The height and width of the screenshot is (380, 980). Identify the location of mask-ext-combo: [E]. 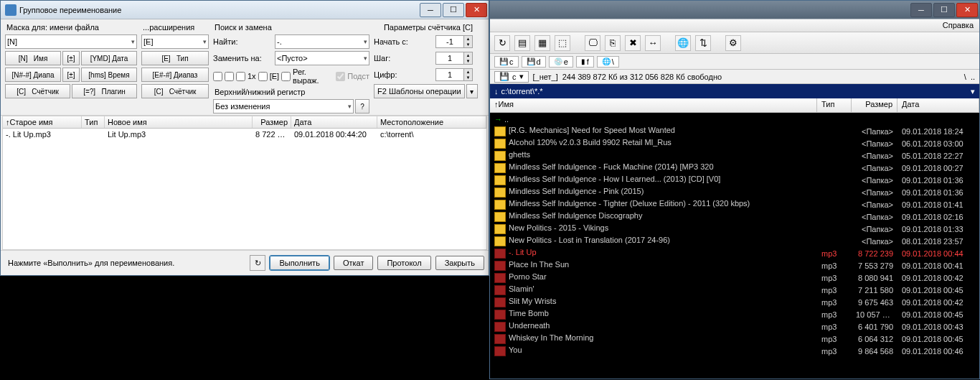
(175, 42).